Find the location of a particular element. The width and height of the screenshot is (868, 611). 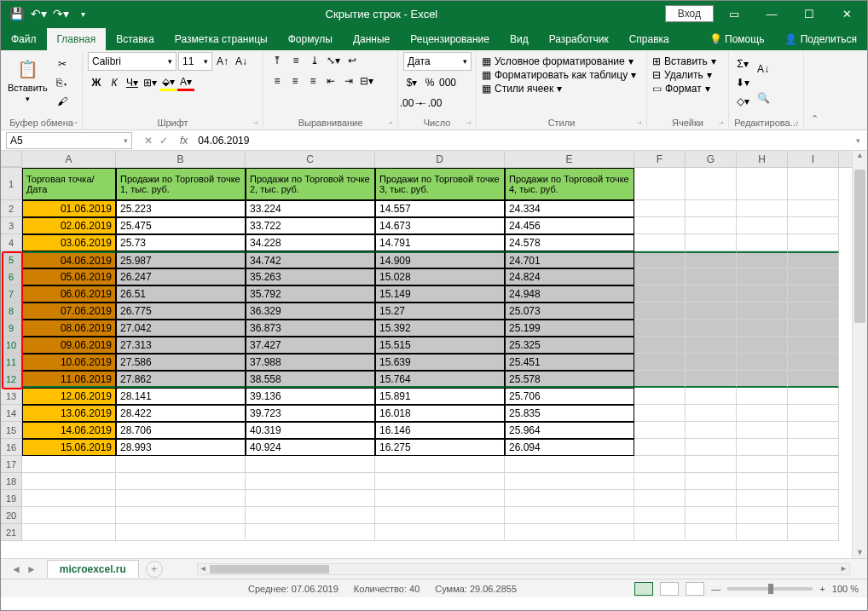

row-header-19: 19 is located at coordinates (12, 499).